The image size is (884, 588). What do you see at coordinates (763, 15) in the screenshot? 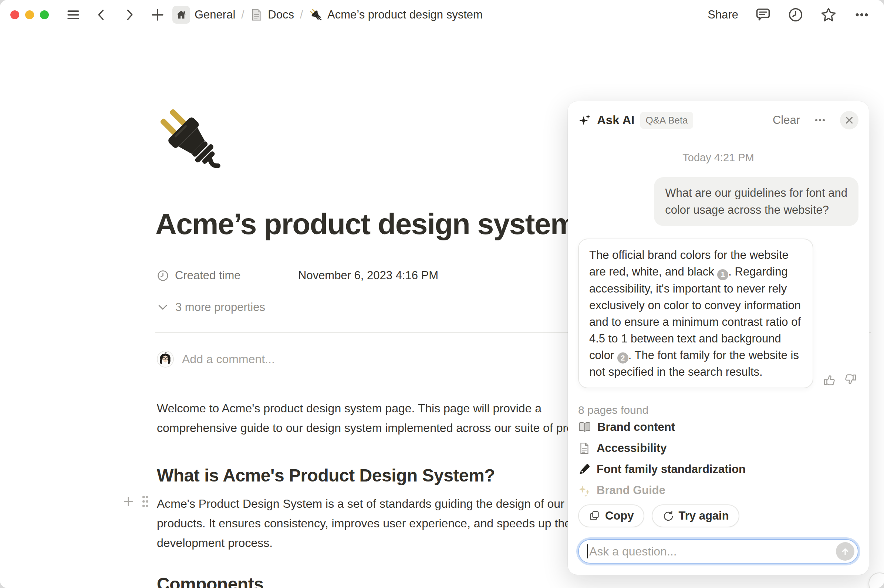
I see `comment-icon` at bounding box center [763, 15].